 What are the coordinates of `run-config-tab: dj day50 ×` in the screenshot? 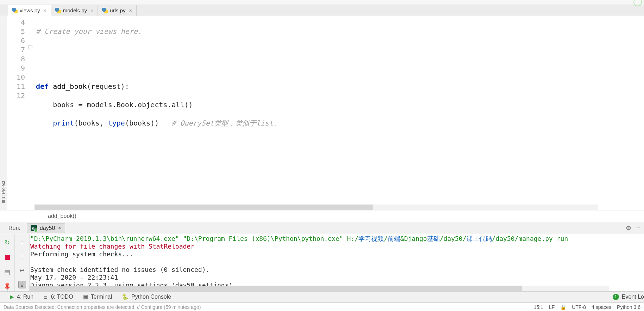 It's located at (46, 228).